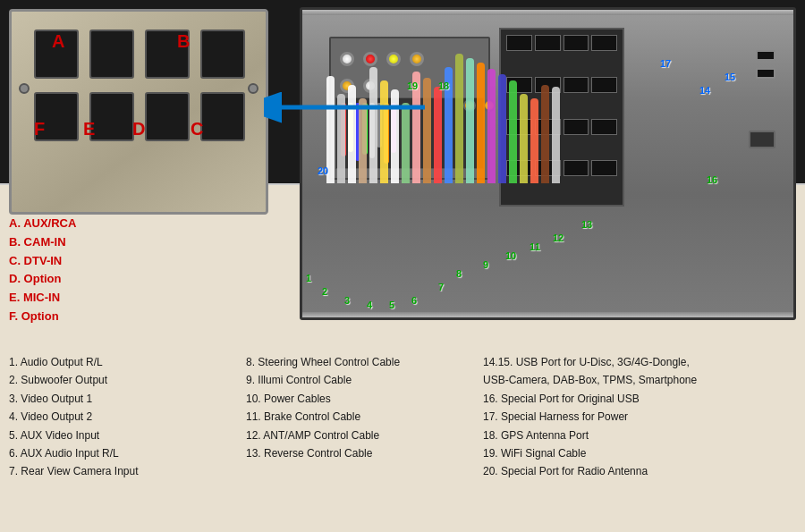 The height and width of the screenshot is (532, 805). What do you see at coordinates (712, 180) in the screenshot?
I see `port-label-16: 16` at bounding box center [712, 180].